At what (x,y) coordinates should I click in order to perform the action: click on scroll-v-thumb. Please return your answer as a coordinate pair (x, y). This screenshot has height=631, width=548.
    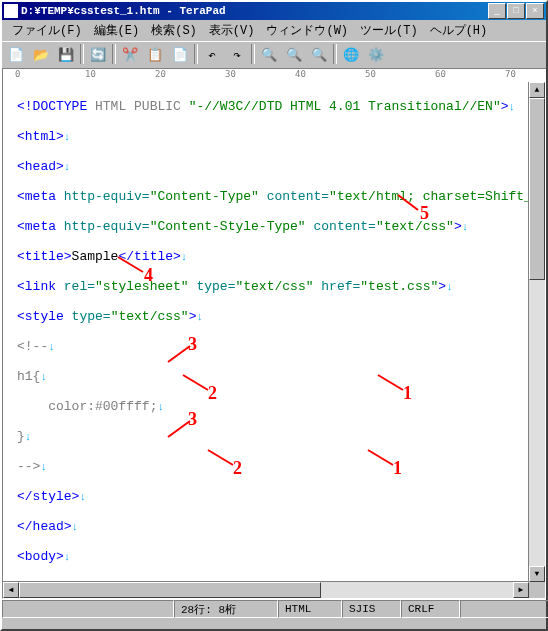
    Looking at the image, I should click on (537, 189).